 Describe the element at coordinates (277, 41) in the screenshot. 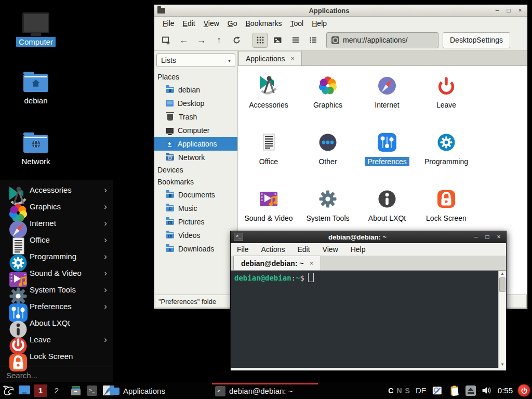

I see `thumbnail-view-icon` at that location.